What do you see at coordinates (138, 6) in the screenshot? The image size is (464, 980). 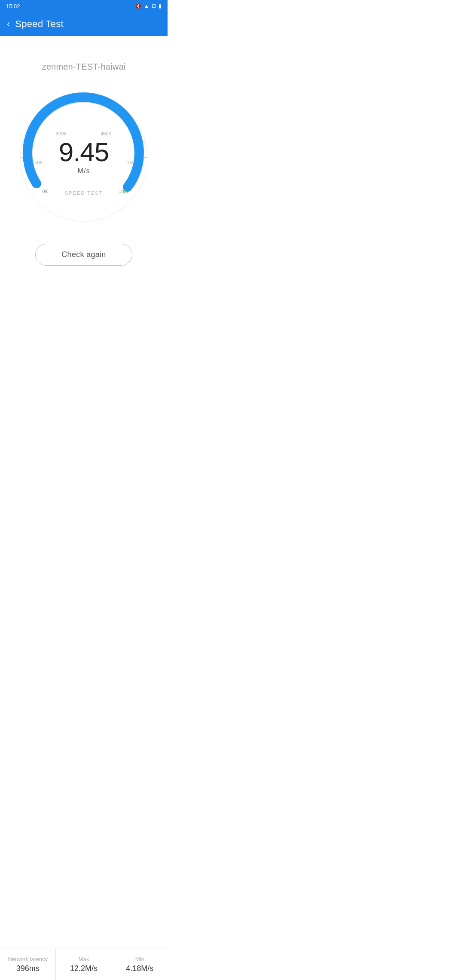 I see `mute-icon: 🔇` at bounding box center [138, 6].